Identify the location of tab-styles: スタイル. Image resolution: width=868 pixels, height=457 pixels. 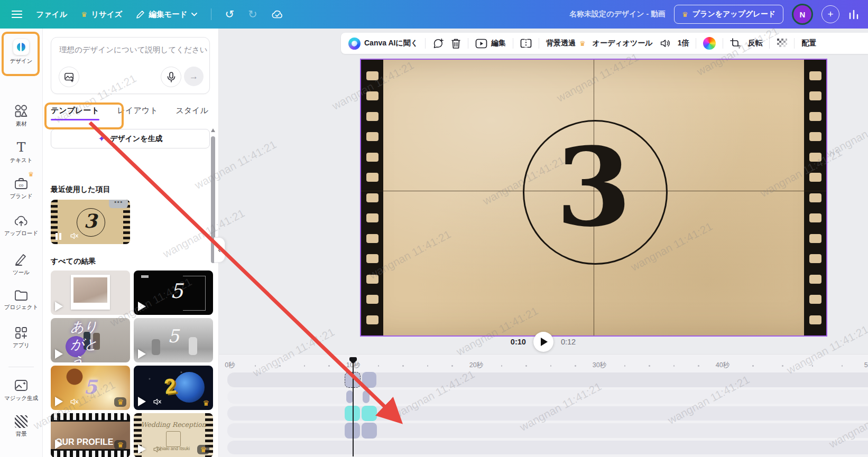
(192, 113).